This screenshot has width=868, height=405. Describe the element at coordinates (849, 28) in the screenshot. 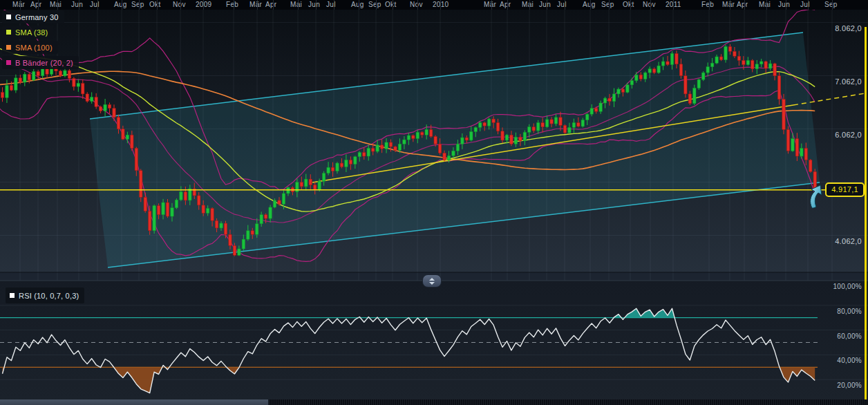

I see `price-axis-label: 8.062,0` at that location.